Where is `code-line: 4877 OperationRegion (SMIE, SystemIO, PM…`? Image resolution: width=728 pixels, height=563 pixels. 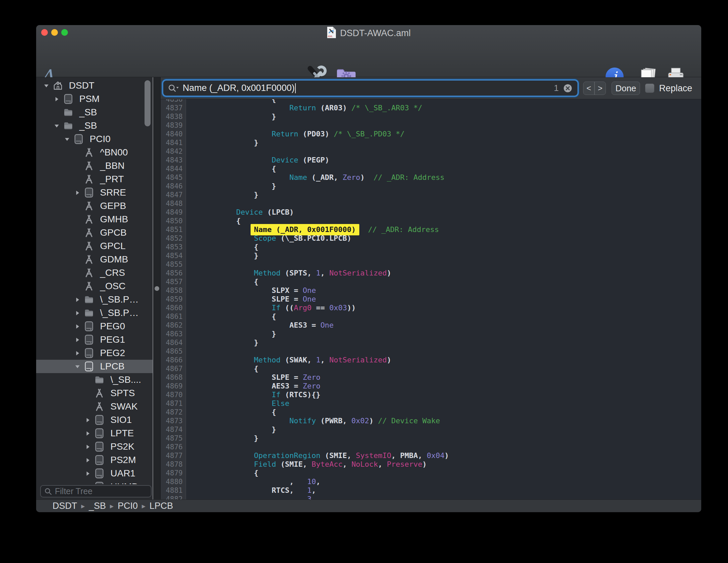
code-line: 4877 OperationRegion (SMIE, SystemIO, PM… is located at coordinates (431, 456).